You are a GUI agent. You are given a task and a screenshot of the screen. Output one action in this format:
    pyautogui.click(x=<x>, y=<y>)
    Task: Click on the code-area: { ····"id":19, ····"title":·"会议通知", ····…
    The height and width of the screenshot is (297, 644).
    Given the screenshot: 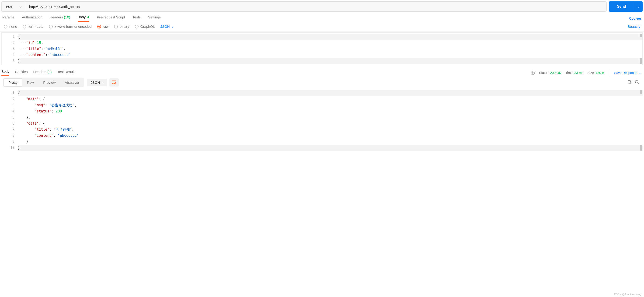 What is the action you would take?
    pyautogui.click(x=330, y=49)
    